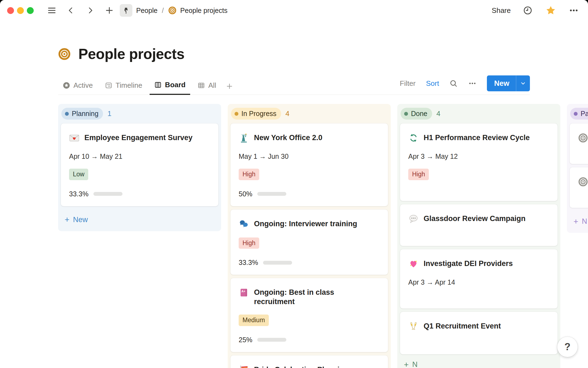 This screenshot has height=368, width=588. What do you see at coordinates (10, 10) in the screenshot?
I see `close-window-button` at bounding box center [10, 10].